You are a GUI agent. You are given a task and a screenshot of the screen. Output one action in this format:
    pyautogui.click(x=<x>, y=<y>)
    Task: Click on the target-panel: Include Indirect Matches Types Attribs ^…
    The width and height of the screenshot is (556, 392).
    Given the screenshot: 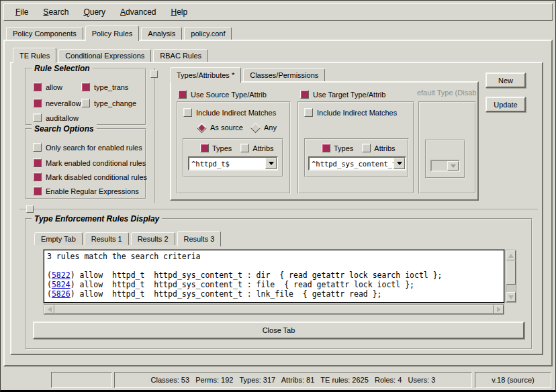 What is the action you would take?
    pyautogui.click(x=356, y=148)
    